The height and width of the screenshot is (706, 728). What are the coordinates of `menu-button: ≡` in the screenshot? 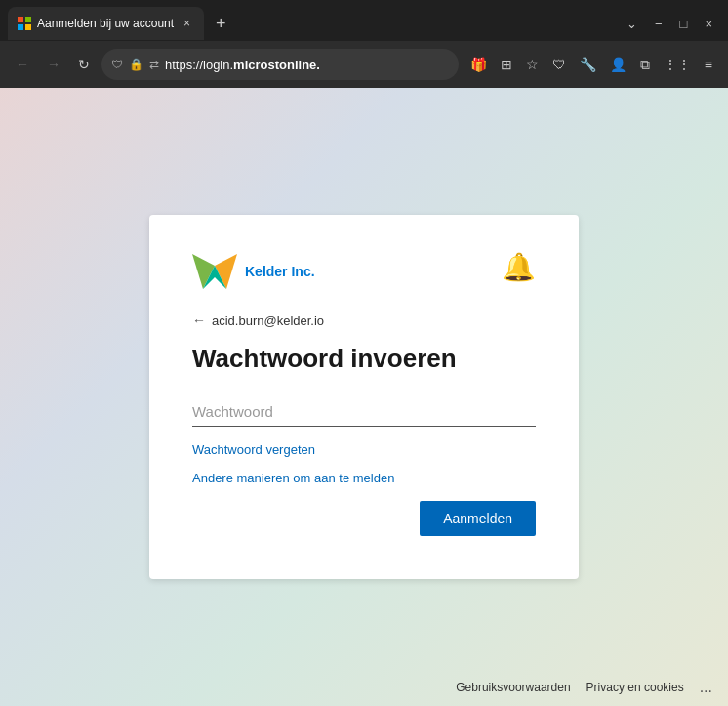 It's located at (708, 64).